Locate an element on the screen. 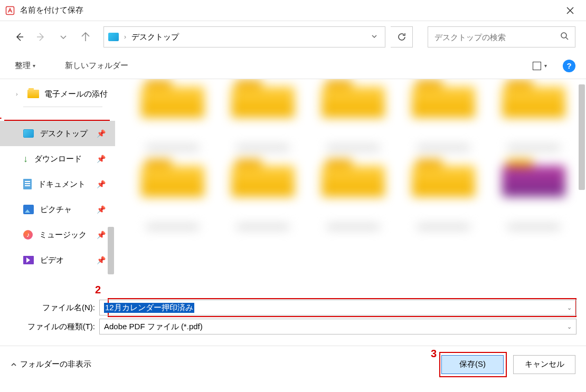  sidebar-item-videos: ビデオ 📌 is located at coordinates (58, 260).